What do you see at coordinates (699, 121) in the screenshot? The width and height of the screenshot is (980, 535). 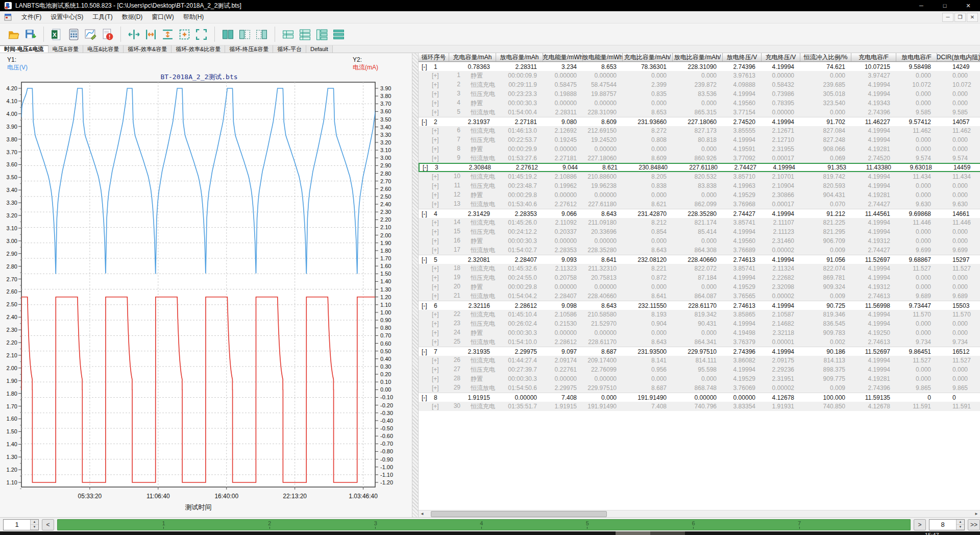 I see `cycle-row-2: [-]22.319372.271819.0808.609231.93660227…` at bounding box center [699, 121].